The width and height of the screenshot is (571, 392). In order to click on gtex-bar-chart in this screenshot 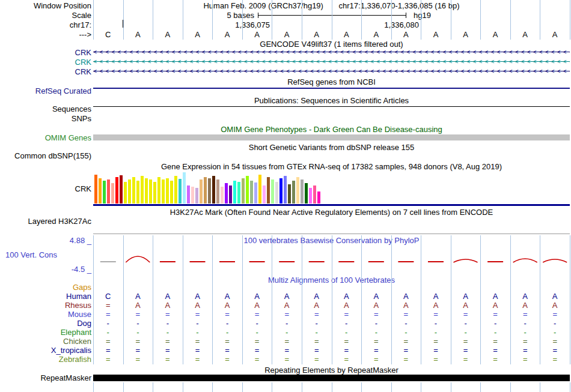, I will do `click(209, 188)`.